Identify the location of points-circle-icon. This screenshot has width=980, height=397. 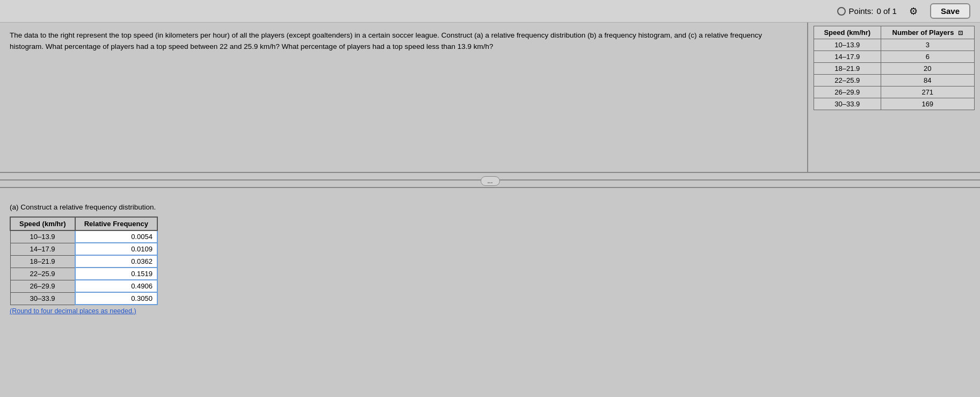
(841, 11).